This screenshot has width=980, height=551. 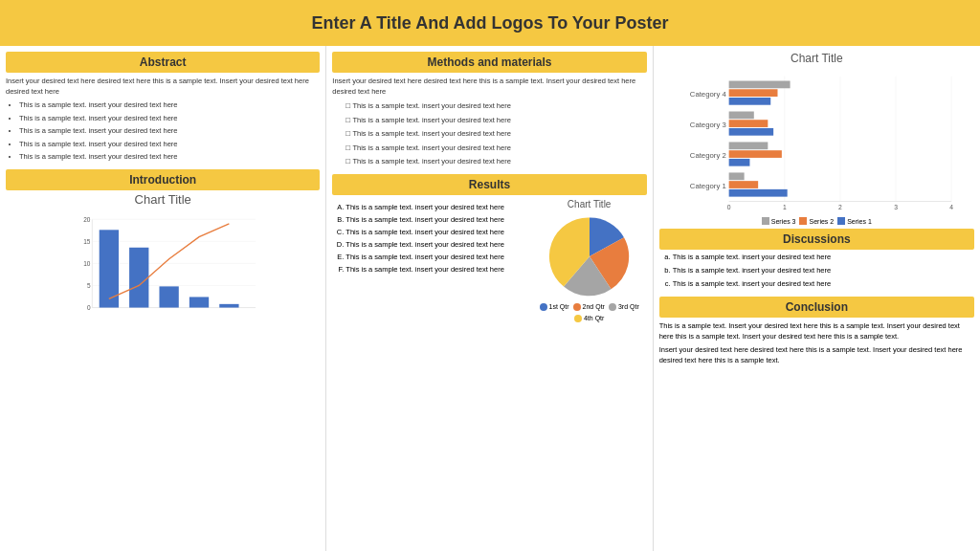 What do you see at coordinates (855, 221) in the screenshot?
I see `legend-series1: Series 1` at bounding box center [855, 221].